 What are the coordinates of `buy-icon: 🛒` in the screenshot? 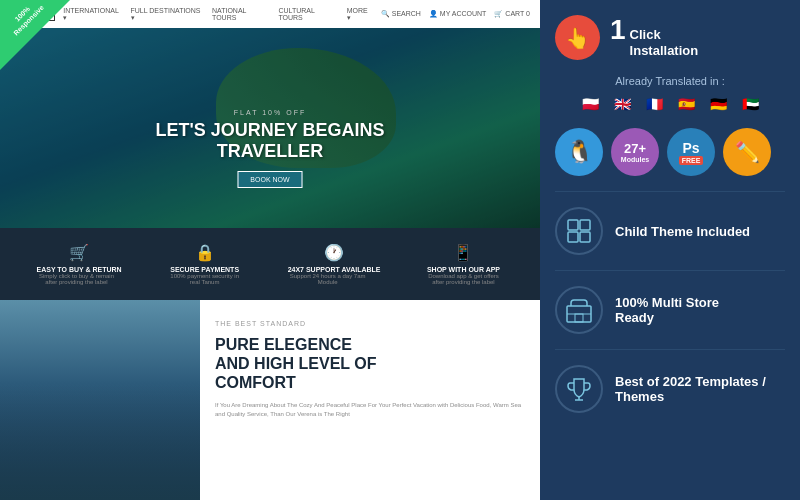 It's located at (78, 252).